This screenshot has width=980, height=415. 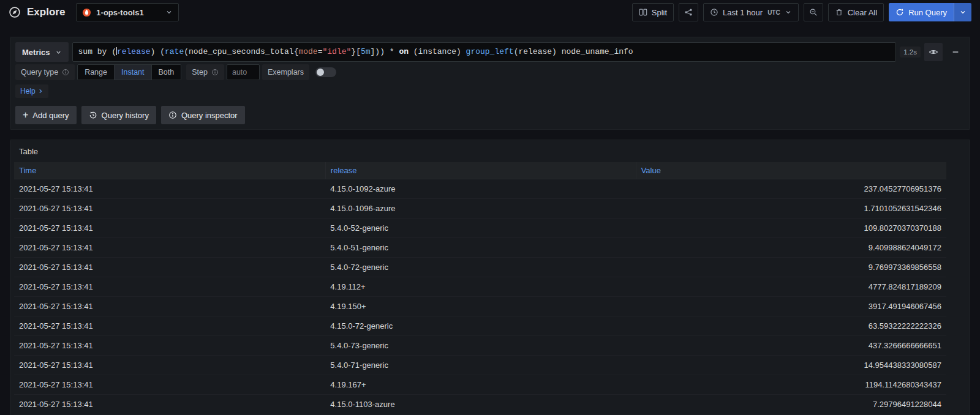 What do you see at coordinates (394, 51) in the screenshot?
I see `query-token: *` at bounding box center [394, 51].